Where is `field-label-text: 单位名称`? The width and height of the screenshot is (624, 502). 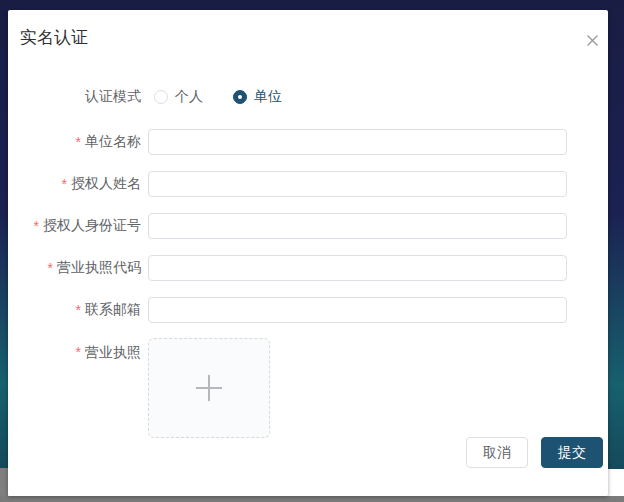 field-label-text: 单位名称 is located at coordinates (113, 142).